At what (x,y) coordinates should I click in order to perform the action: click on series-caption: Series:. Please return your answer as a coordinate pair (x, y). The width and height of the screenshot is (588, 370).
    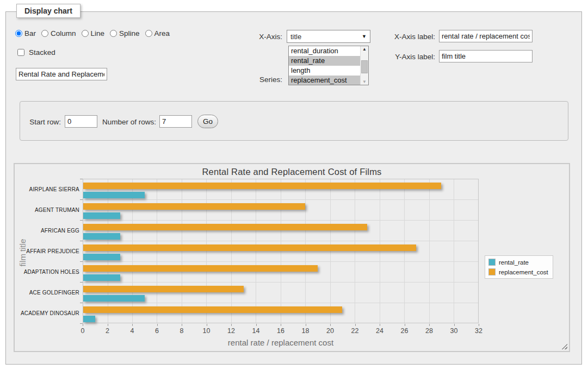
    Looking at the image, I should click on (258, 79).